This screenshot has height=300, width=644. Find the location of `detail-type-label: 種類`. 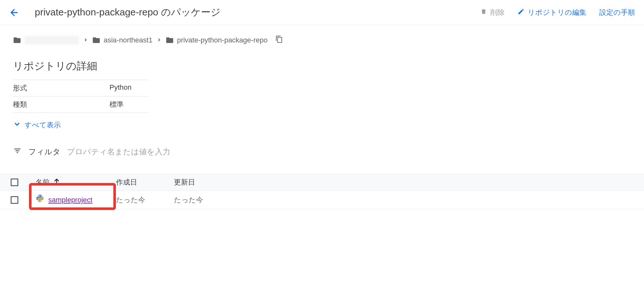

detail-type-label: 種類 is located at coordinates (61, 105).